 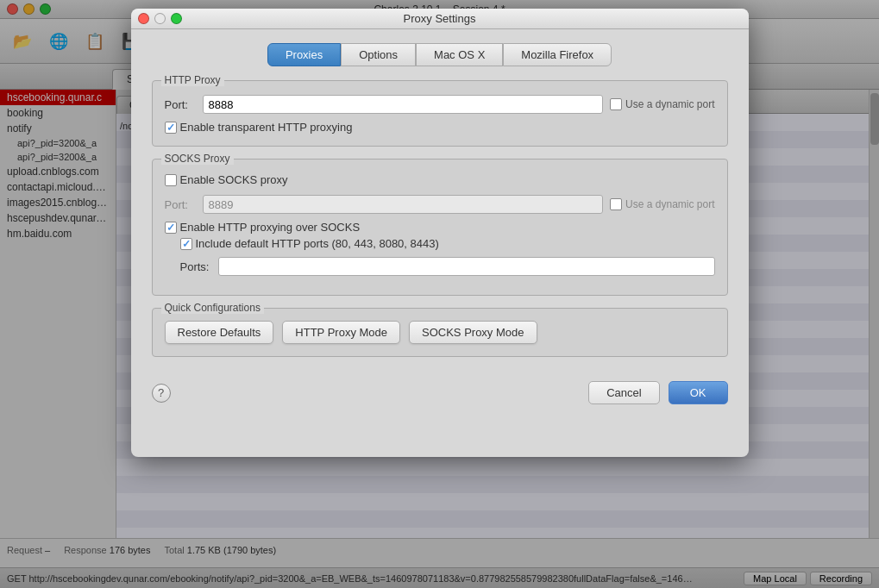 I want to click on http-port-input, so click(x=404, y=104).